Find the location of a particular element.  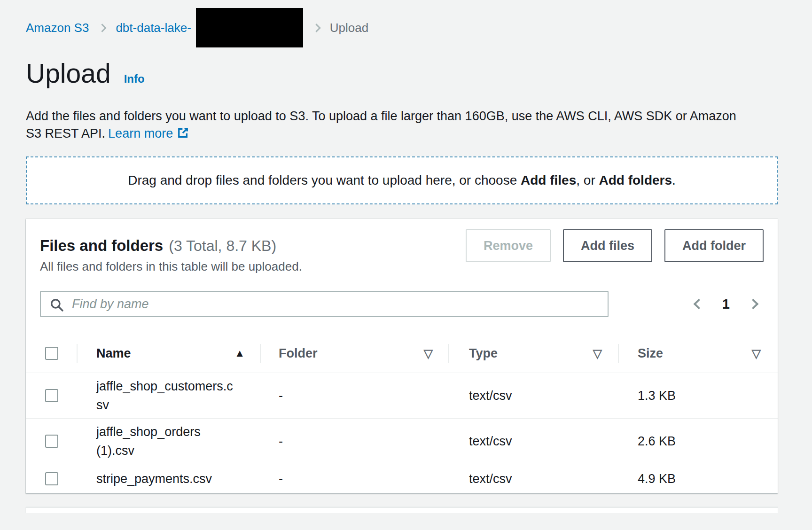

next-page-button is located at coordinates (753, 304).